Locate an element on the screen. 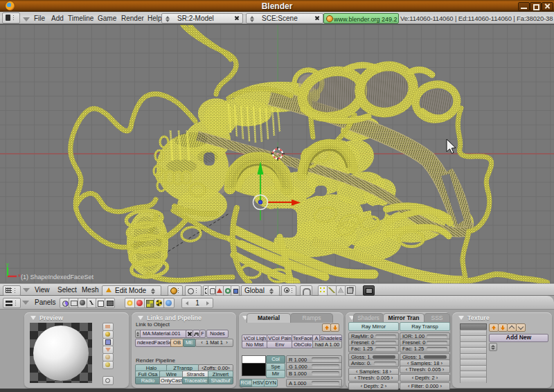 Image resolution: width=554 pixels, height=392 pixels. svg-text: (1) ShapeIndexedFaceSet is located at coordinates (57, 277).